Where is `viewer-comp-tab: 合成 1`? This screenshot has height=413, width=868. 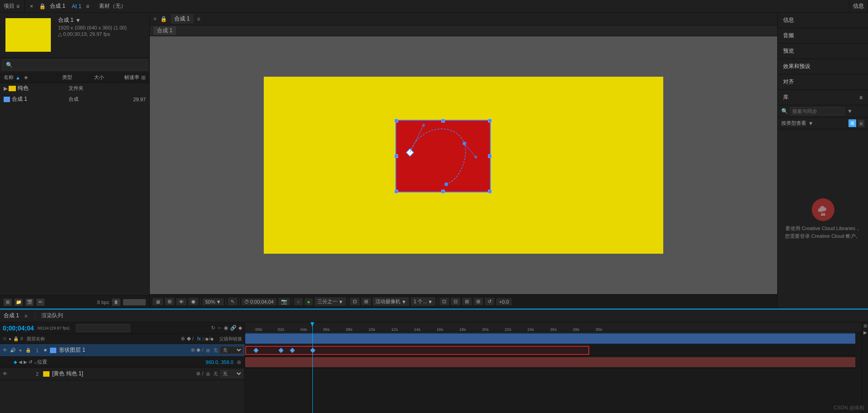
viewer-comp-tab: 合成 1 is located at coordinates (182, 19).